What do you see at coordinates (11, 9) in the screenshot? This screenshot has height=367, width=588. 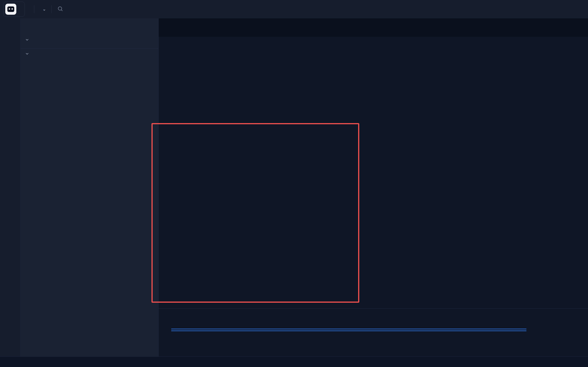 I see `app-logo-icon` at bounding box center [11, 9].